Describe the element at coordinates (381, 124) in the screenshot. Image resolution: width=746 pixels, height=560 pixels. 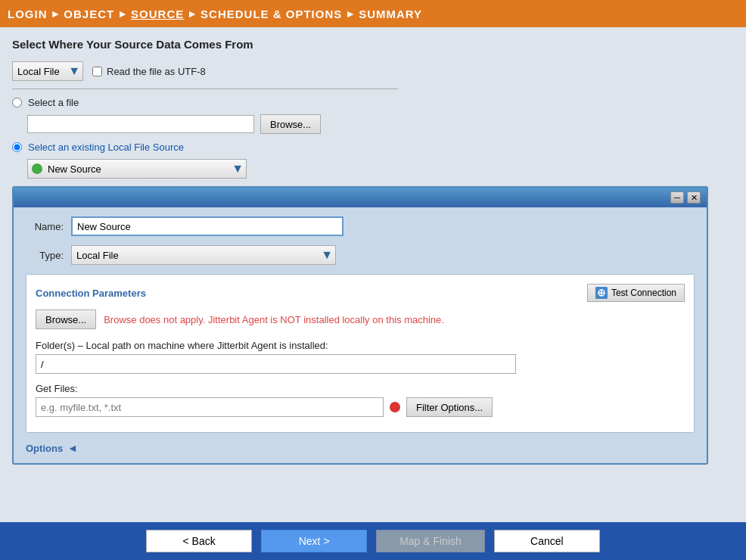
I see `file-input-row: Browse...` at that location.